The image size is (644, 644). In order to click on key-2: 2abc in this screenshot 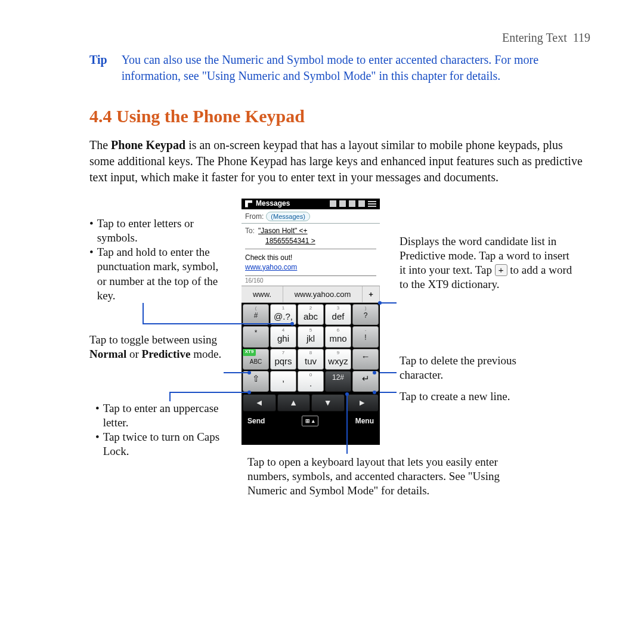, I will do `click(311, 315)`.